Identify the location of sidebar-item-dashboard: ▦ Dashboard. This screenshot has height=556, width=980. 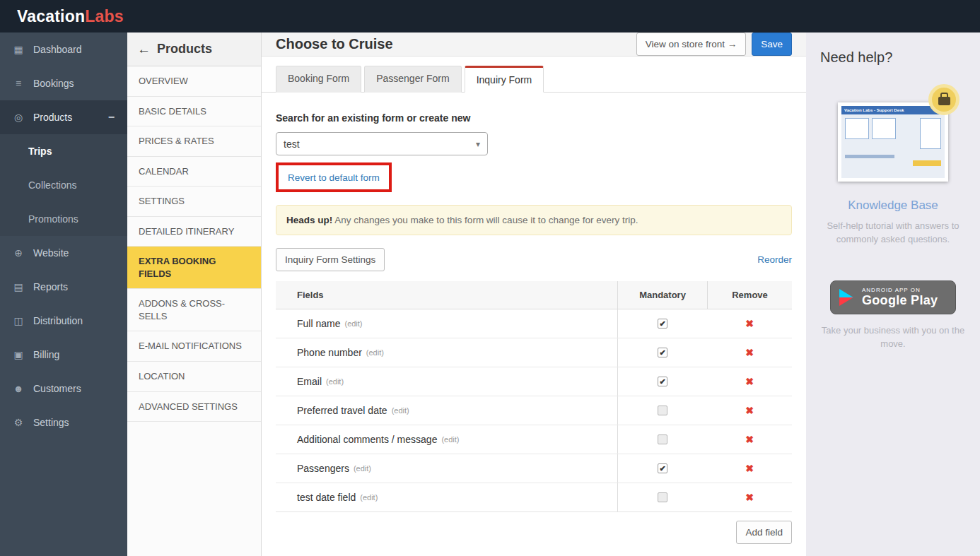
(64, 49).